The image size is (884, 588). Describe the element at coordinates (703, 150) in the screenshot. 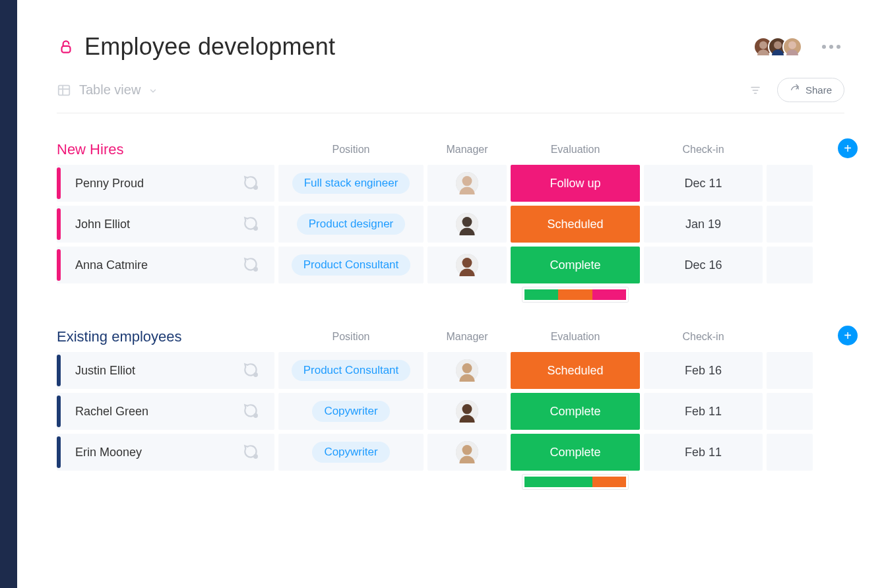

I see `column-header-checkin: Check-in` at that location.